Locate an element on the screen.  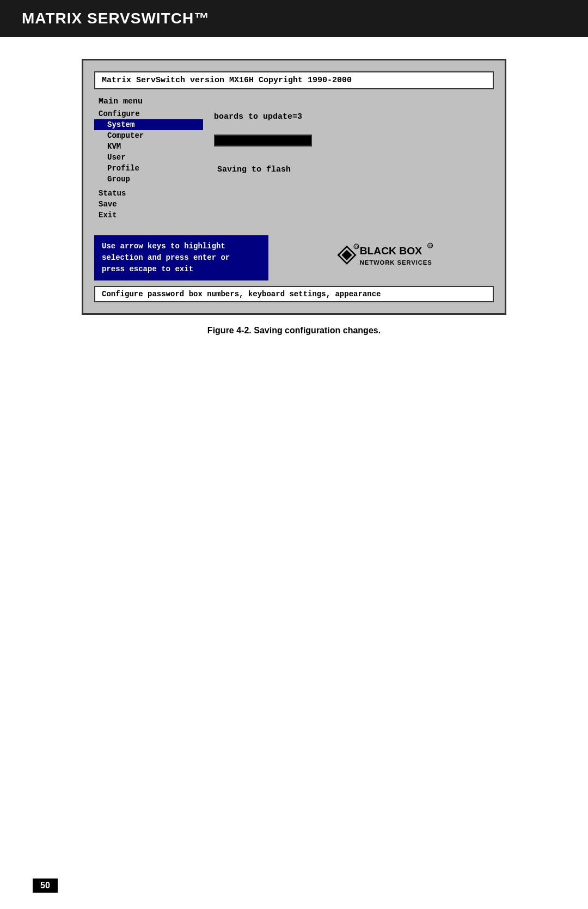
version-bar: Matrix ServSwitch version MX16H Copyrigh… is located at coordinates (294, 81).